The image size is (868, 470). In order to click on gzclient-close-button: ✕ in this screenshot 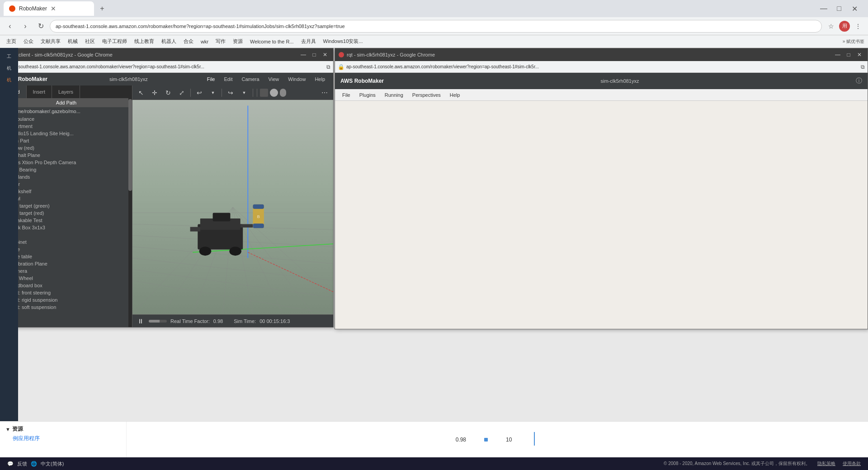, I will do `click(325, 55)`.